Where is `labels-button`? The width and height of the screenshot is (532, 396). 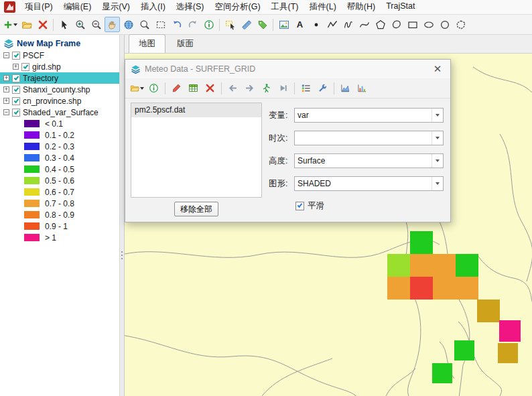 labels-button is located at coordinates (263, 24).